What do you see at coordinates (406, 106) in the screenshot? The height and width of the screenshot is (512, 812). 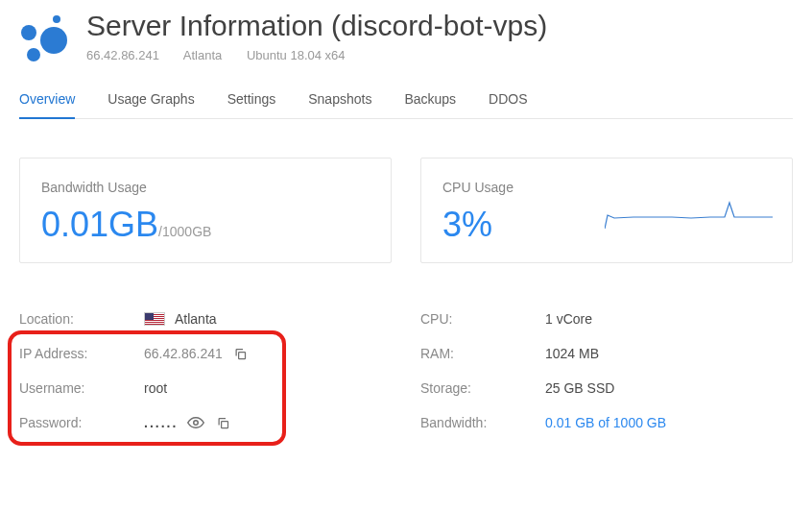 I see `tabs: Overview Usage Graphs Settings Snapshots…` at bounding box center [406, 106].